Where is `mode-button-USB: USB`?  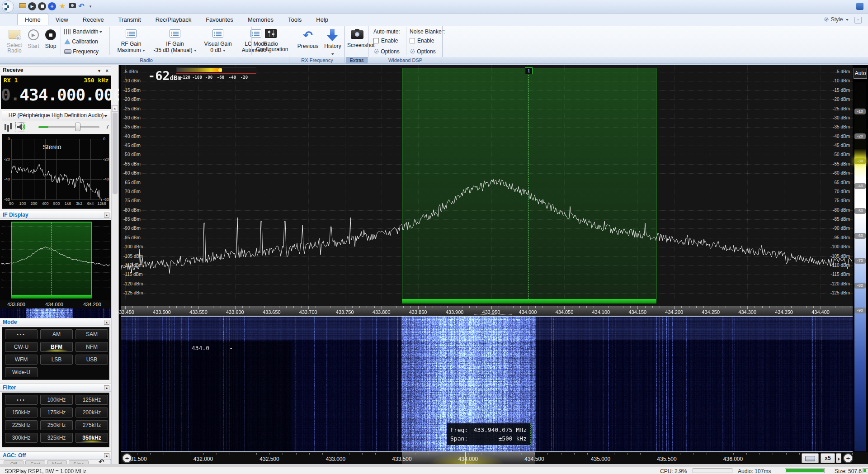 mode-button-USB: USB is located at coordinates (92, 360).